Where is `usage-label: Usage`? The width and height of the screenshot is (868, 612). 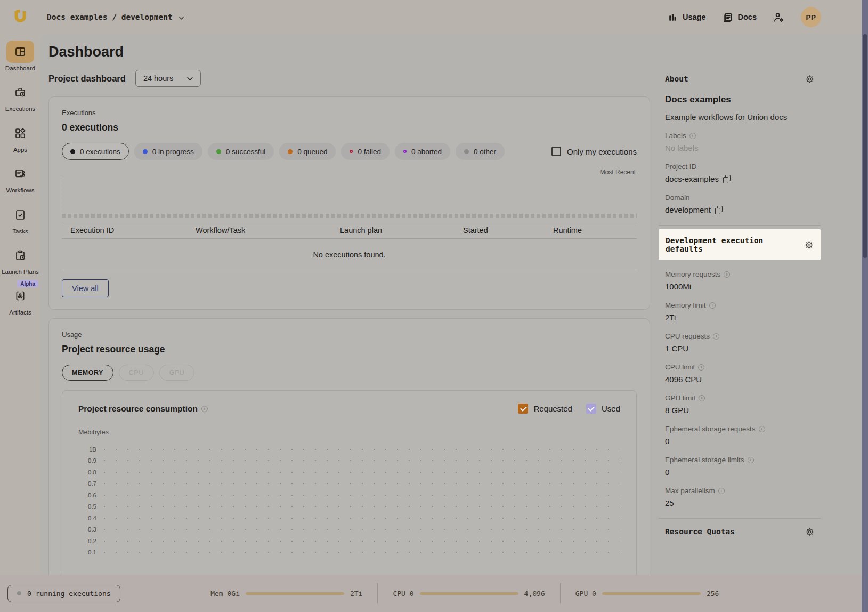
usage-label: Usage is located at coordinates (694, 17).